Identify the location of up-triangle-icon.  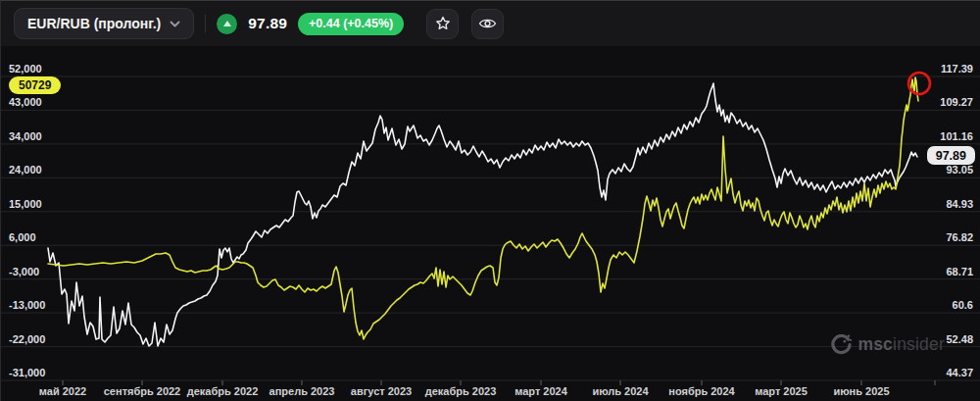
(227, 24).